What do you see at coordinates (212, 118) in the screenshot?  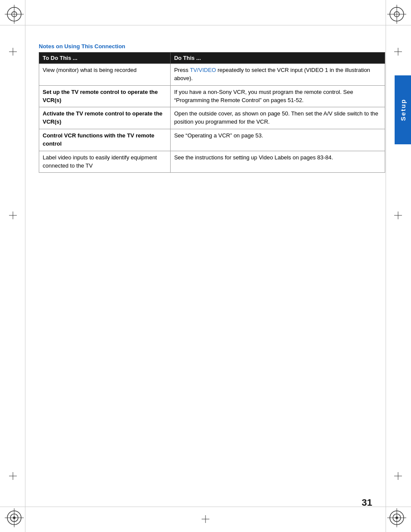 I see `table-row: Activate the TV remote control to operat…` at bounding box center [212, 118].